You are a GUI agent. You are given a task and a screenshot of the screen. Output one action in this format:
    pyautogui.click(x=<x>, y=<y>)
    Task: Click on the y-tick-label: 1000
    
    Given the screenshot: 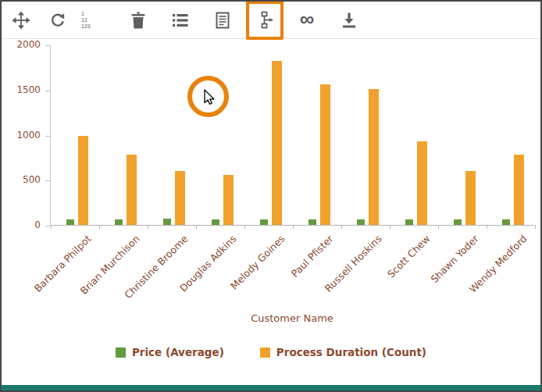 What is the action you would take?
    pyautogui.click(x=28, y=135)
    